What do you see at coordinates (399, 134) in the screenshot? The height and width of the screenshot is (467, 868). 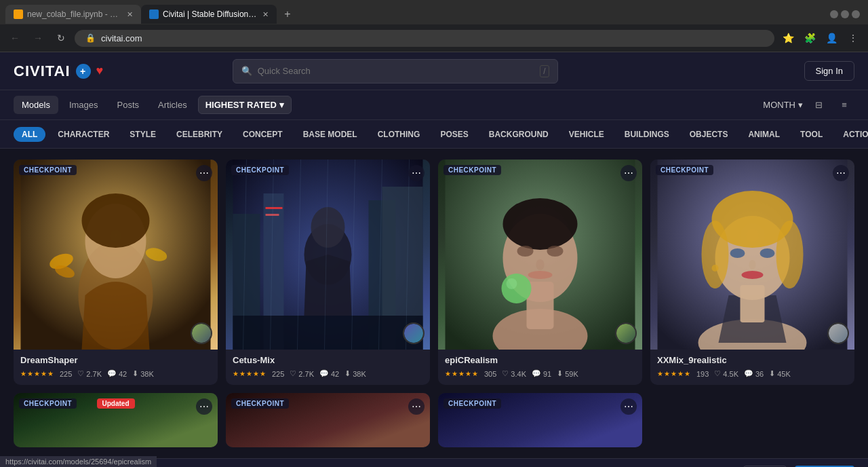 I see `category-clothing: CLOTHING` at bounding box center [399, 134].